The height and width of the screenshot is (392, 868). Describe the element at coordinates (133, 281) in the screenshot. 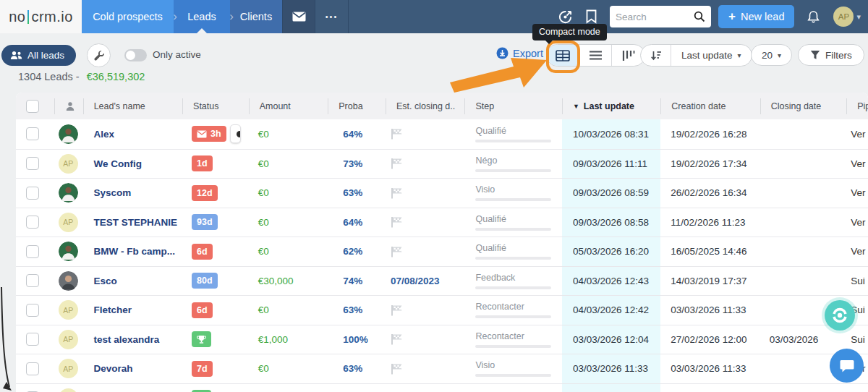

I see `lead-name-link: Esco` at that location.